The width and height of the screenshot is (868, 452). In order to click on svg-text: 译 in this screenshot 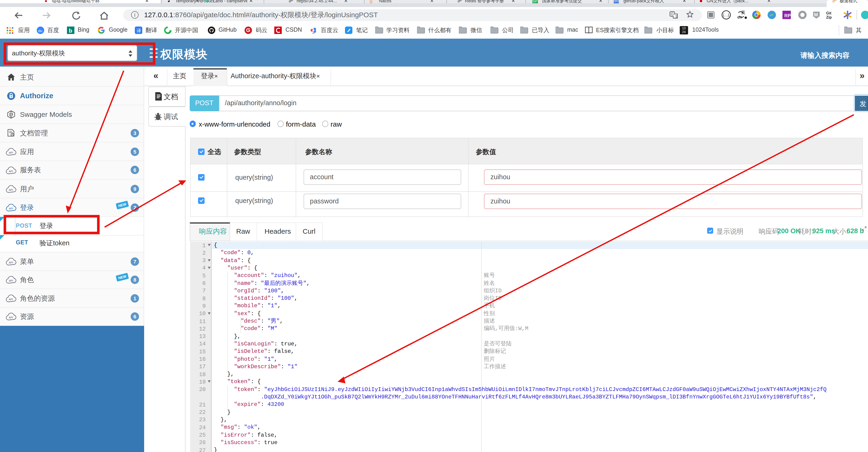, I will do `click(139, 31)`.